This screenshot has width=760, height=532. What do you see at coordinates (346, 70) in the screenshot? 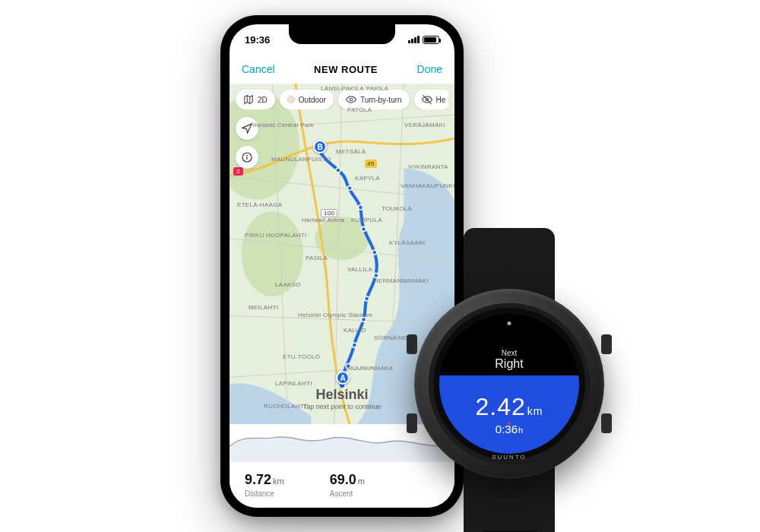
I see `page-title: NEW ROUTE` at bounding box center [346, 70].